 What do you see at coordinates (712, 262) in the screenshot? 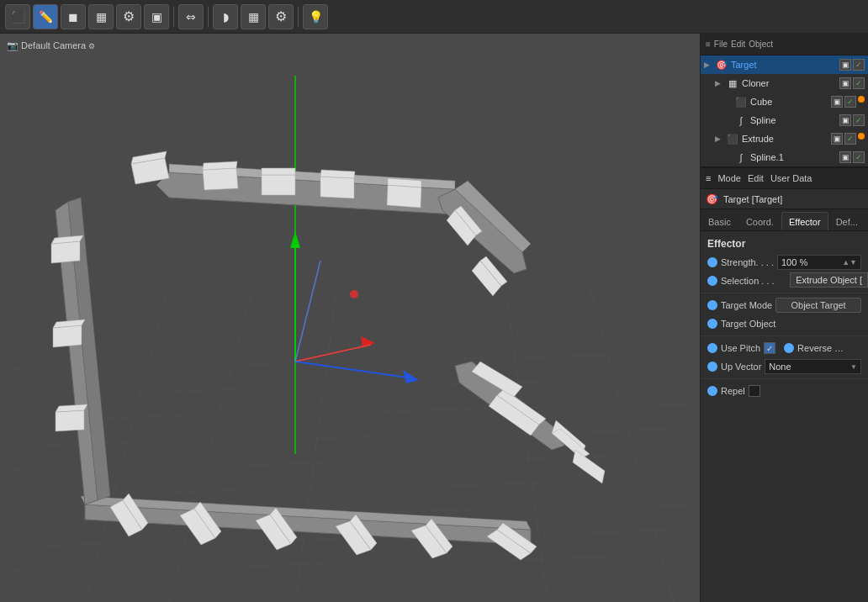
I see `strength-radio` at bounding box center [712, 262].